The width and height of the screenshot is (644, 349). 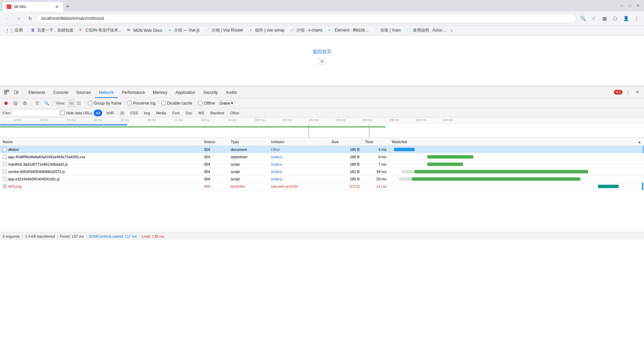 I want to click on bookmark-vue-router: 📄 介绍 | Vue Router, so click(x=224, y=31).